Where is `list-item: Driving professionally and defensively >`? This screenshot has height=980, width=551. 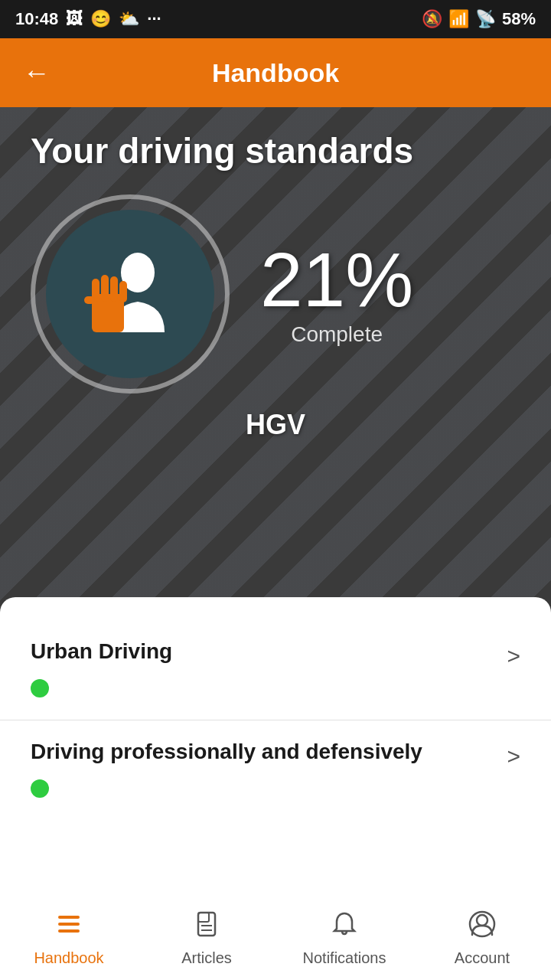
list-item: Driving professionally and defensively > is located at coordinates (276, 770).